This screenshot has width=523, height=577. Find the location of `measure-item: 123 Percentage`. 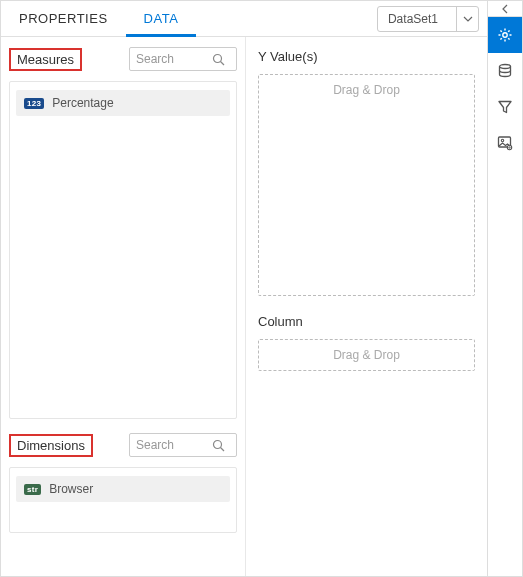

measure-item: 123 Percentage is located at coordinates (123, 103).